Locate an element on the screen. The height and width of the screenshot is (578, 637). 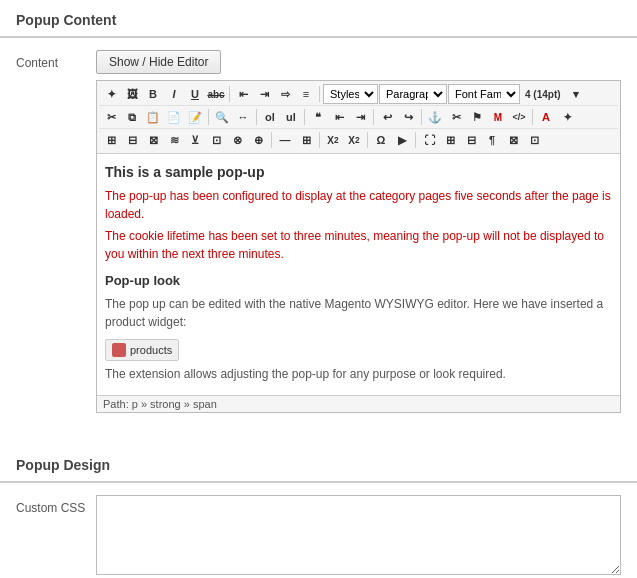
custom-css-textarea is located at coordinates (358, 535).